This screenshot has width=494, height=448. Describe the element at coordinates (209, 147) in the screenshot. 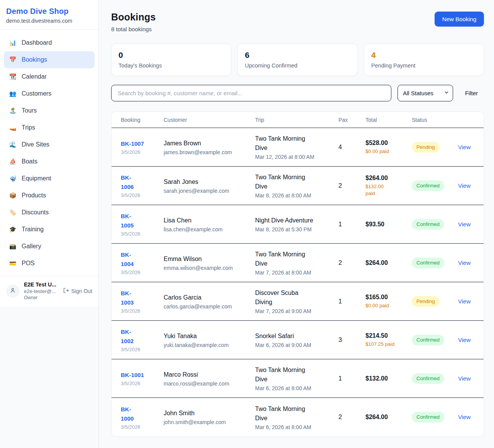

I see `customer-cell: James Brown james.brown@example.com` at that location.